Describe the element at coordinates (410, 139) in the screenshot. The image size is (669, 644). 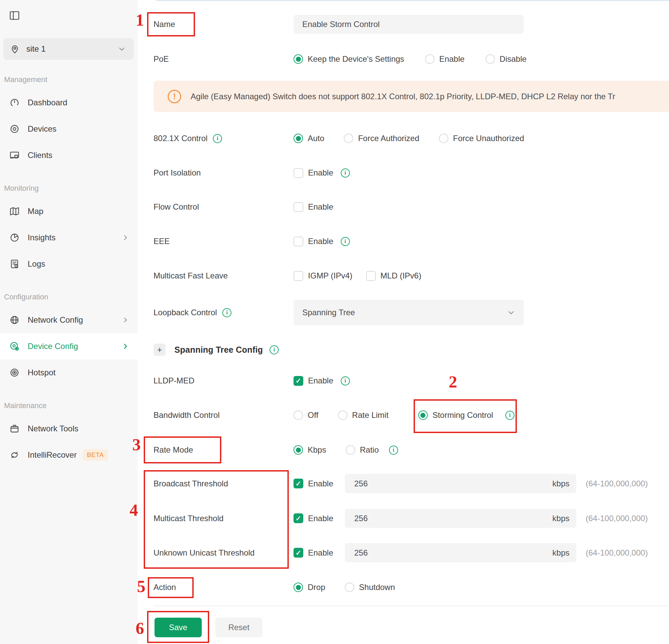
I see `dot1x-row: 802.1X Control i Auto Force Authorized F…` at that location.